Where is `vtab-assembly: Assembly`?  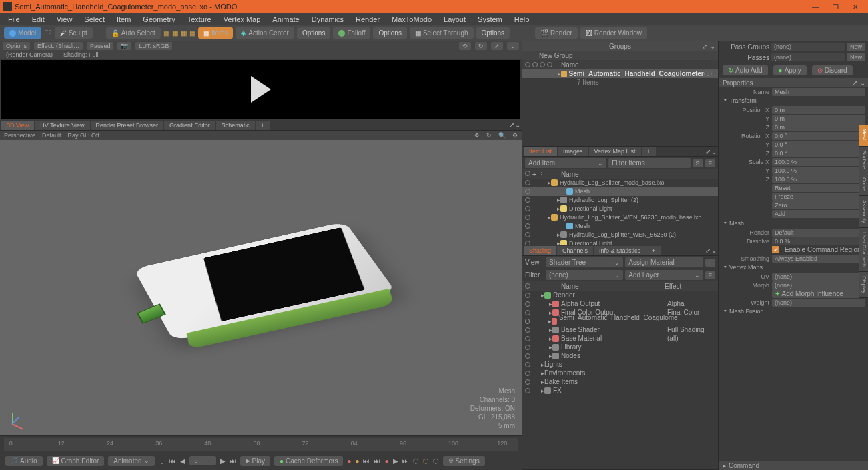
vtab-assembly: Assembly is located at coordinates (863, 212).